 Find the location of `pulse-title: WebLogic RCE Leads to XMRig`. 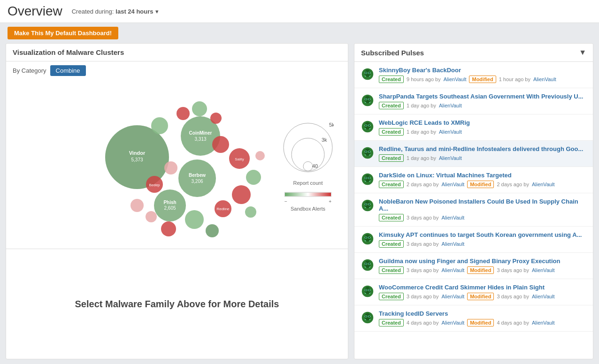

pulse-title: WebLogic RCE Leads to XMRig is located at coordinates (483, 123).